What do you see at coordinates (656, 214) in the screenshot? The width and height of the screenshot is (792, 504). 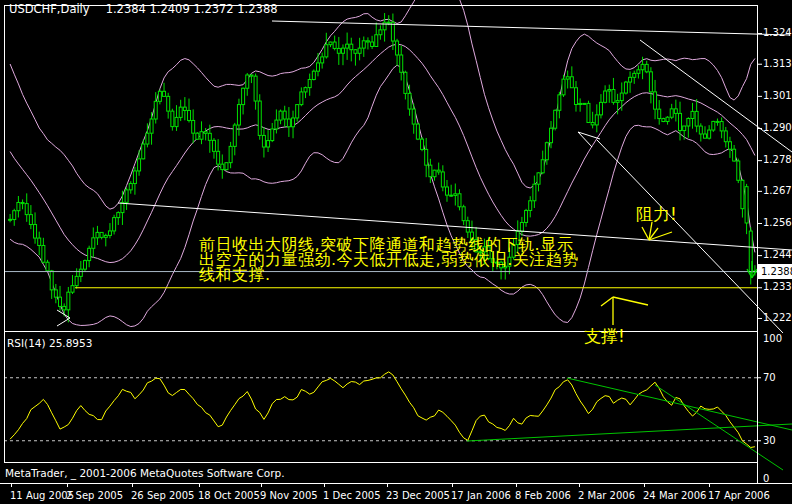 I see `resistance-label: 阻力!` at bounding box center [656, 214].